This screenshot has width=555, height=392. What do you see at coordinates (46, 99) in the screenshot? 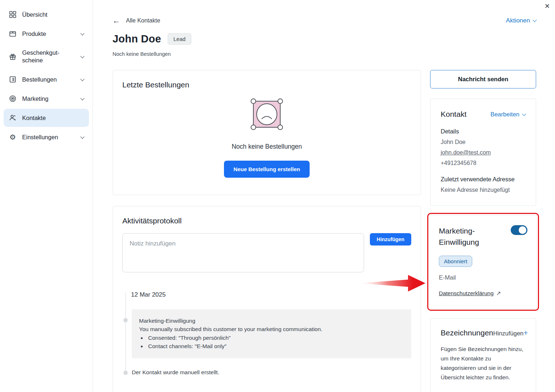
I see `sidebar-item-marketing: Marketing` at bounding box center [46, 99].